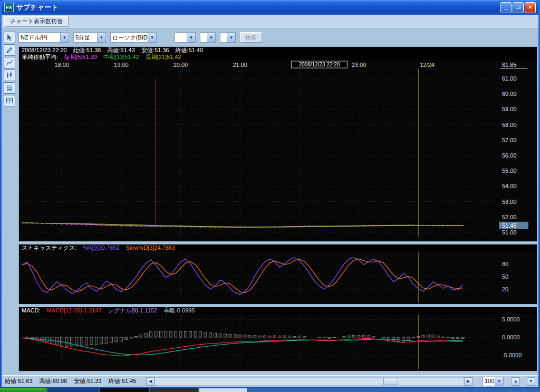  What do you see at coordinates (531, 381) in the screenshot?
I see `count-down-button: ▼` at bounding box center [531, 381].